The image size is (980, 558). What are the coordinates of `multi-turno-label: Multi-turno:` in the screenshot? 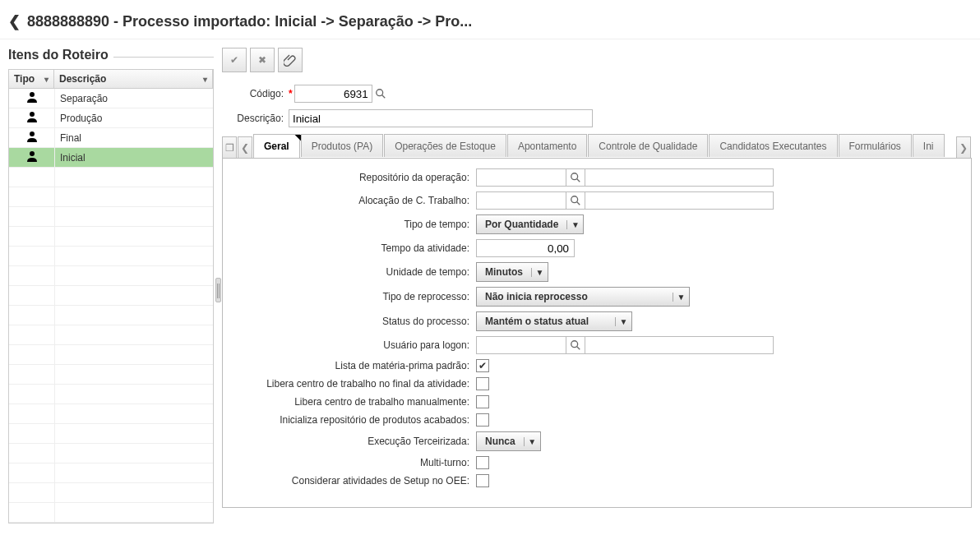 It's located at (350, 463).